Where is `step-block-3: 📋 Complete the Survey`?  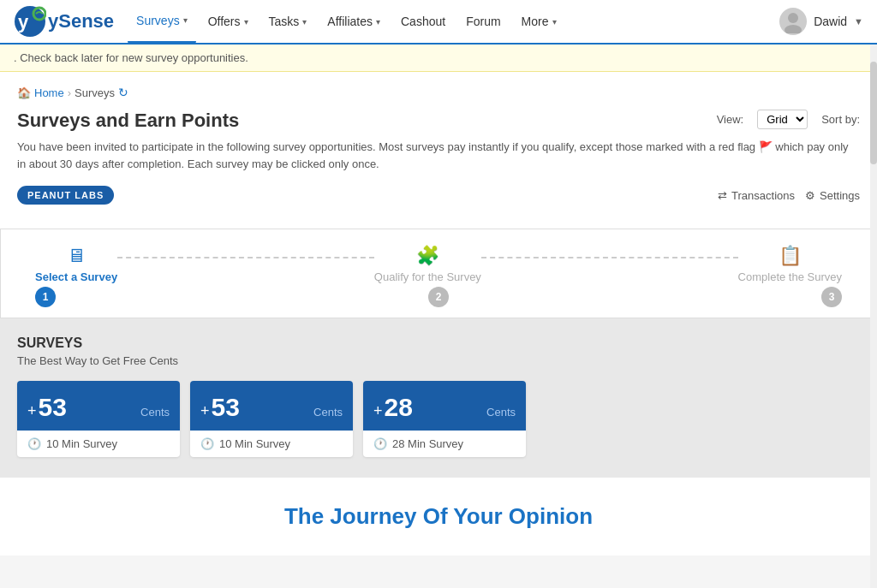 step-block-3: 📋 Complete the Survey is located at coordinates (790, 264).